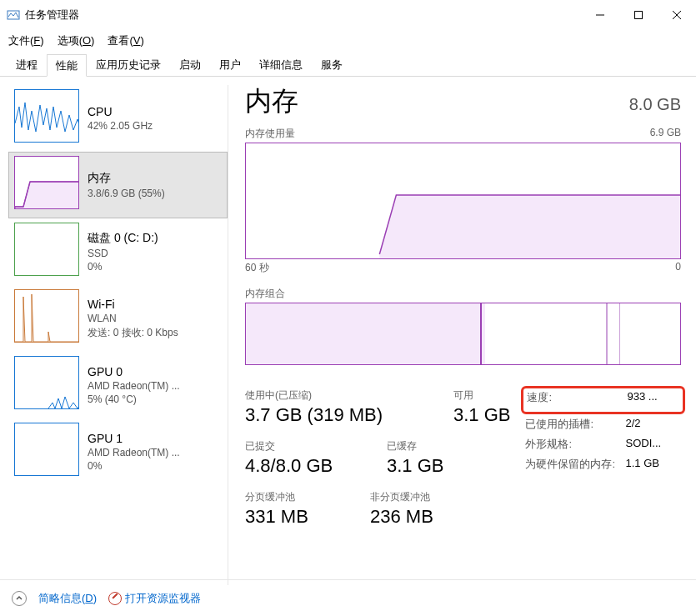 The width and height of the screenshot is (696, 616). What do you see at coordinates (118, 385) in the screenshot?
I see `sidebar-item-gpu0: GPU 0 AMD Radeon(TM) ... 5% (40 °C)` at bounding box center [118, 385].